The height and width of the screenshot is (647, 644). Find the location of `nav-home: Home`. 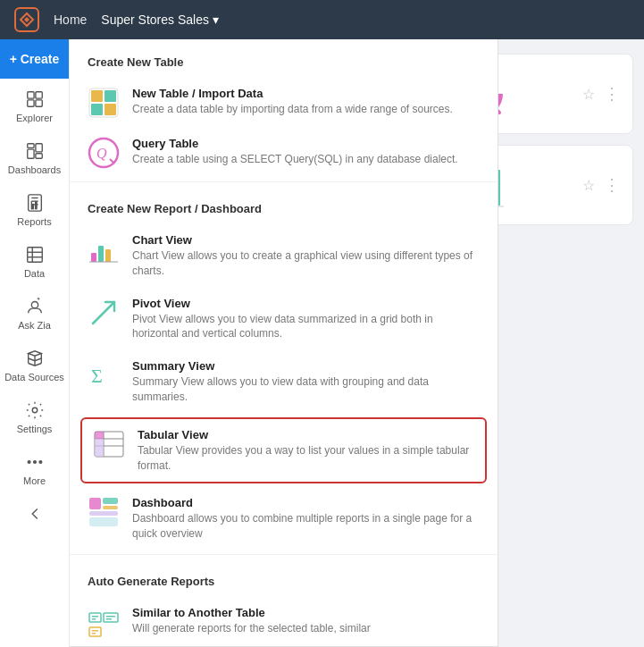

nav-home: Home is located at coordinates (70, 20).